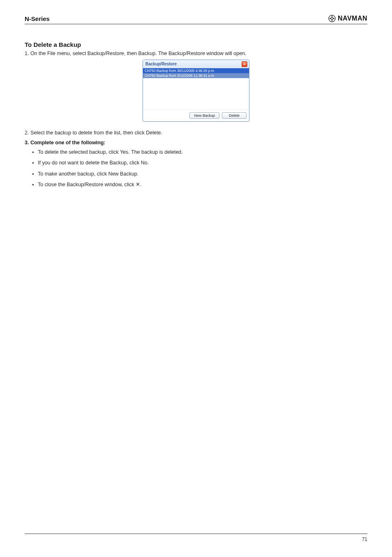 Image resolution: width=392 pixels, height=557 pixels. What do you see at coordinates (37, 19) in the screenshot?
I see `product-line: N-Series` at bounding box center [37, 19].